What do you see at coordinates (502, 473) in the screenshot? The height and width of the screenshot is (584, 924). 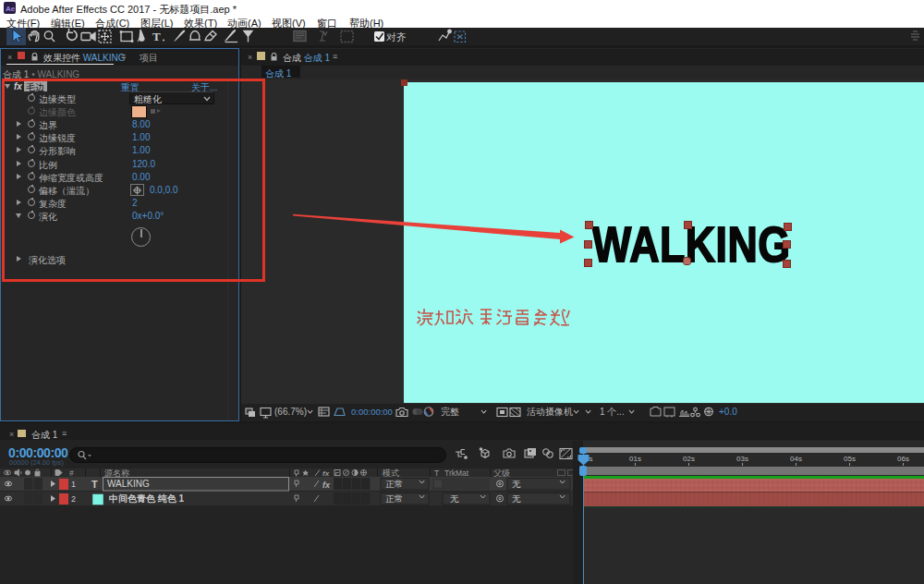 I see `svg-text: 父级` at bounding box center [502, 473].